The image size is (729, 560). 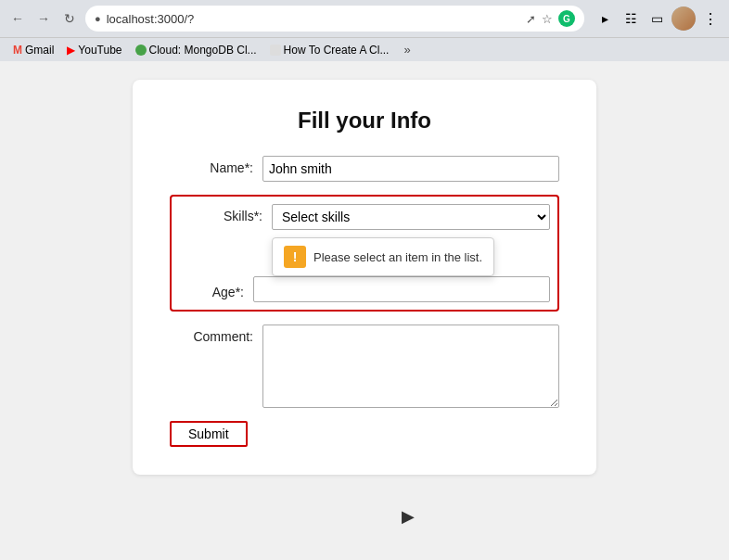 I want to click on form-title: Fill your Info, so click(x=364, y=121).